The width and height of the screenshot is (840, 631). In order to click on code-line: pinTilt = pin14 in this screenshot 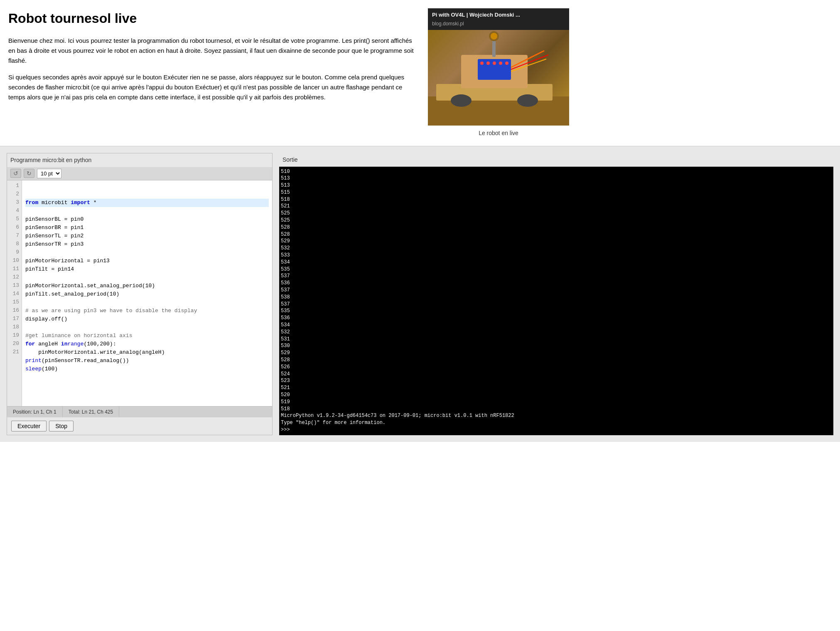, I will do `click(147, 269)`.